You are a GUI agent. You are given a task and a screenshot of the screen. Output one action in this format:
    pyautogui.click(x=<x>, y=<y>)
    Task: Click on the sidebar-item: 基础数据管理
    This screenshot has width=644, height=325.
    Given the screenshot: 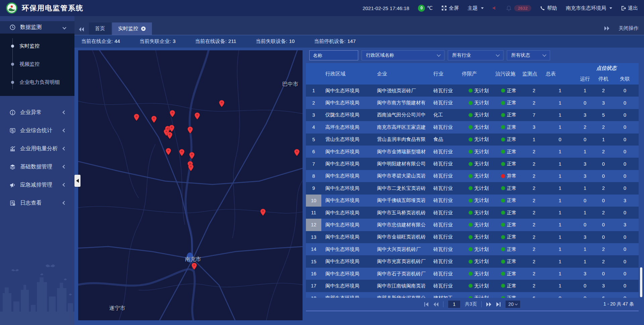 What is the action you would take?
    pyautogui.click(x=37, y=167)
    